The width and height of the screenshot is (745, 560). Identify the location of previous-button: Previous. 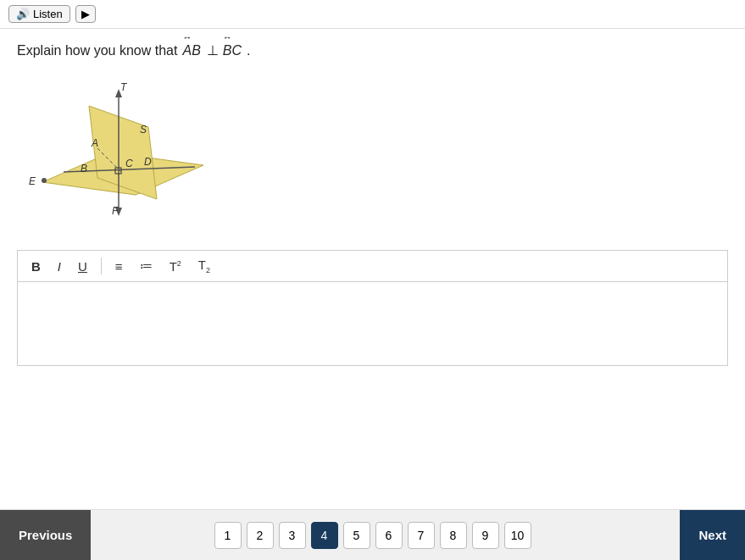
(46, 535).